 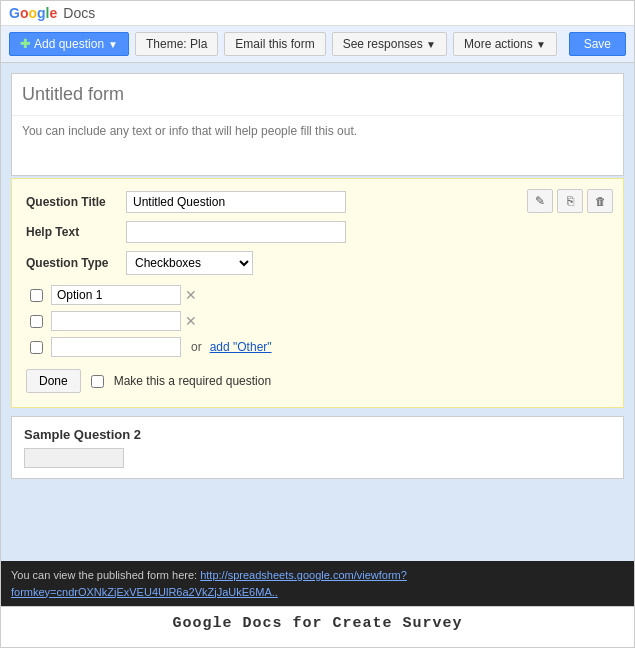 I want to click on bottom-label: Google Docs for Create Survey, so click(x=318, y=623).